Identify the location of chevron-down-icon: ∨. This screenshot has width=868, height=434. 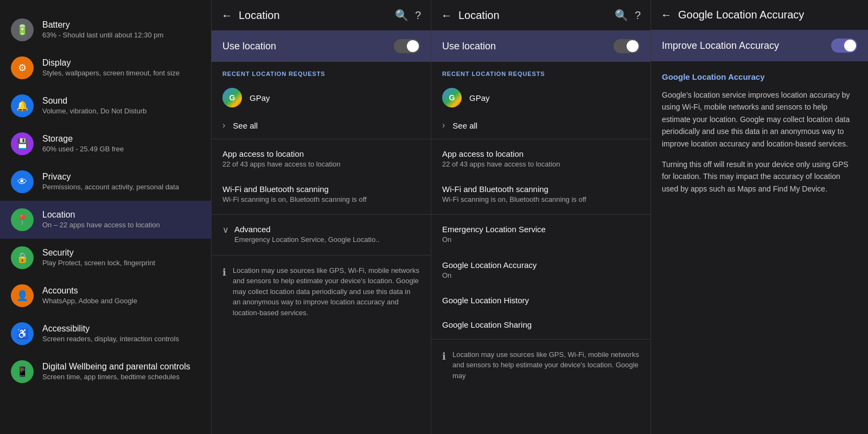
(226, 230).